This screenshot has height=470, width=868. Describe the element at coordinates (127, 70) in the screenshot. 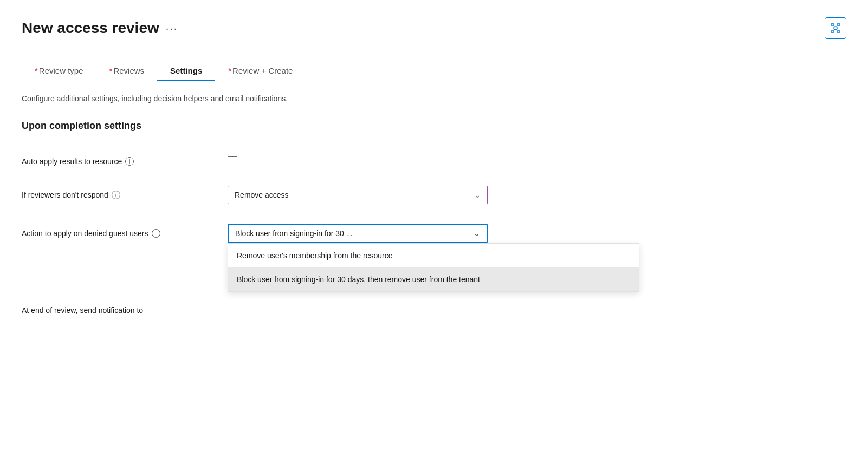

I see `tab-reviews: *Reviews` at that location.